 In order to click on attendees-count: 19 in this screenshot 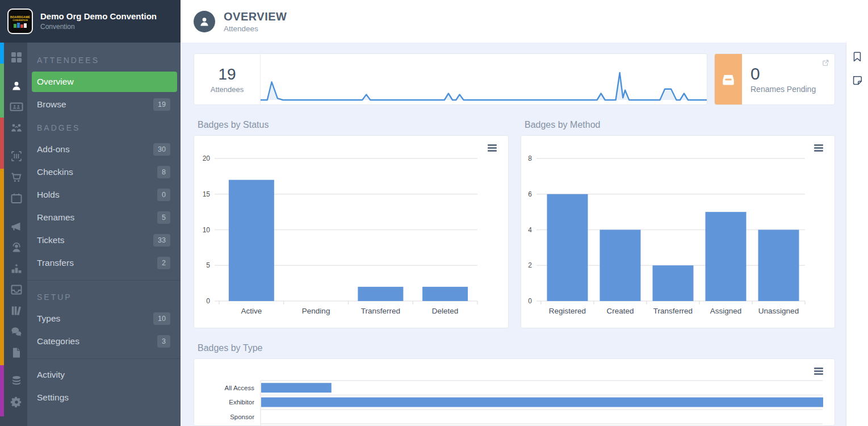, I will do `click(227, 74)`.